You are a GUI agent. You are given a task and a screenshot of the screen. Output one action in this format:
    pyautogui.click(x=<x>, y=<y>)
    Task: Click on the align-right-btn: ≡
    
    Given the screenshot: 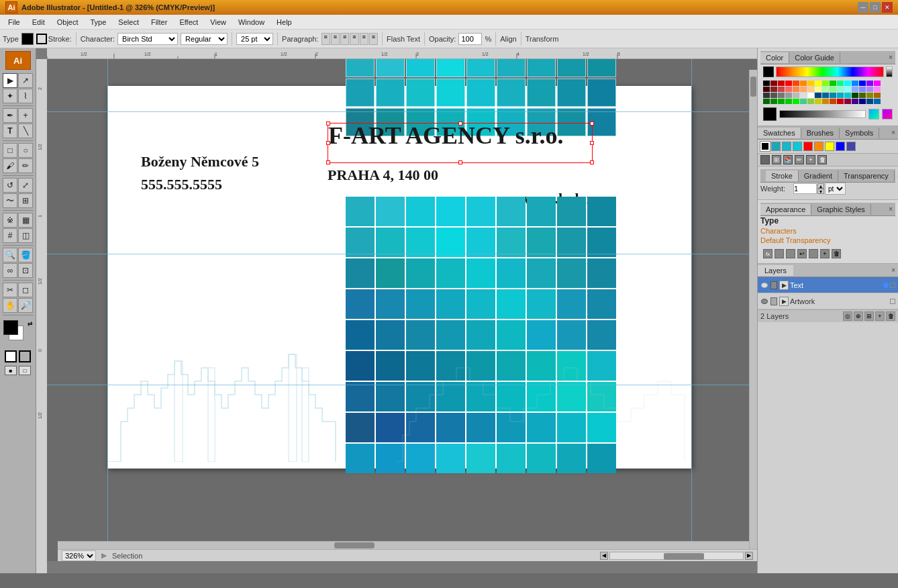 What is the action you would take?
    pyautogui.click(x=345, y=39)
    